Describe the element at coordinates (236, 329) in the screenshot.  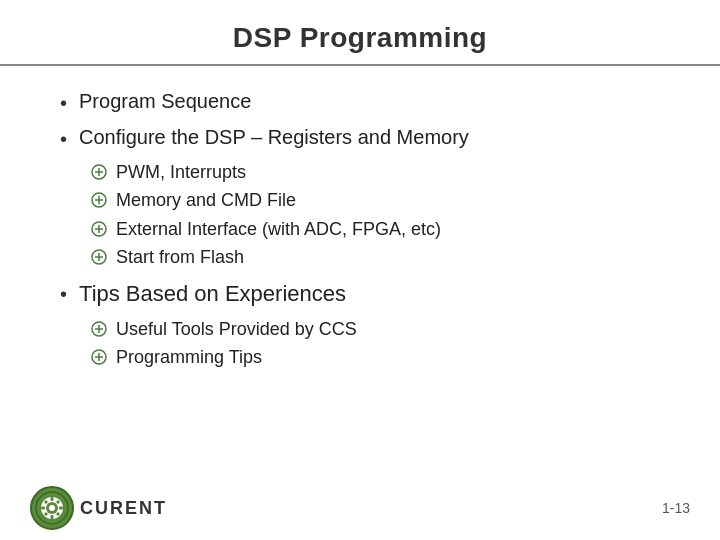
I see `sub-text-5: Useful Tools Provided by CCS` at that location.